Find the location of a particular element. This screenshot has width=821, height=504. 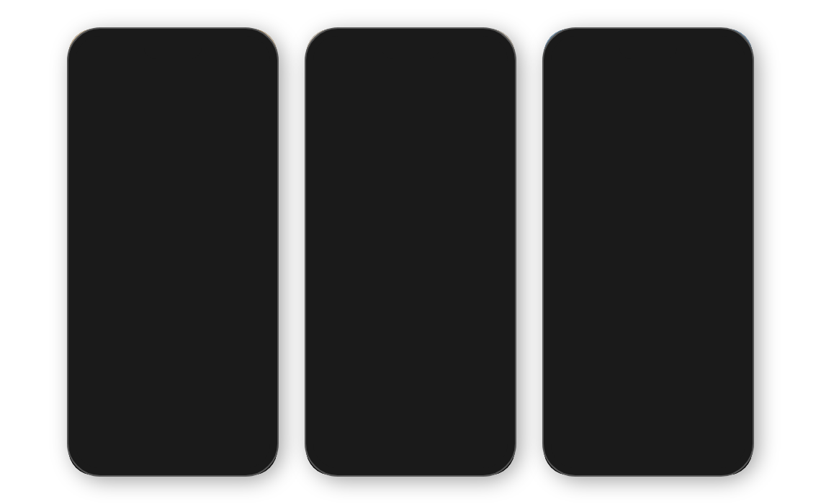

status-bar-1: 10:00 ▲ is located at coordinates (173, 40).